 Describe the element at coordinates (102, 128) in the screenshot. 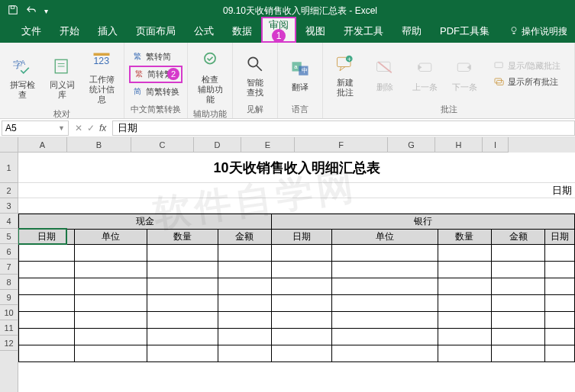

I see `fx-icon: fx` at that location.